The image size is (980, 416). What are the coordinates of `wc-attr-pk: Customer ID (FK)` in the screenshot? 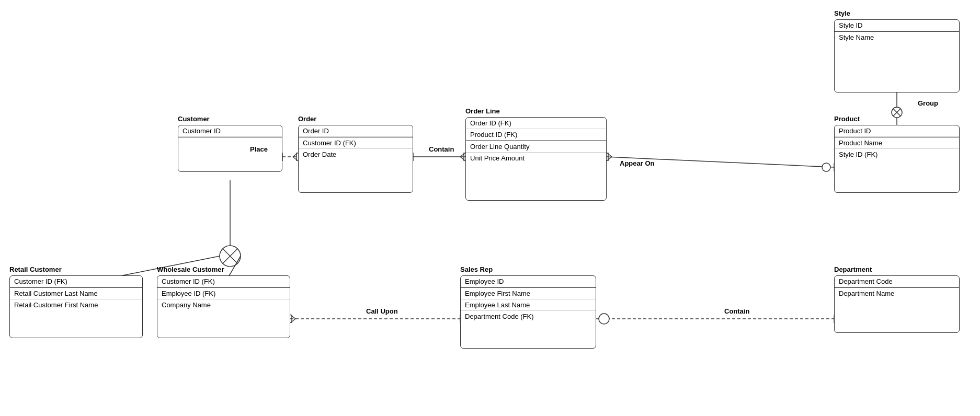 It's located at (224, 282).